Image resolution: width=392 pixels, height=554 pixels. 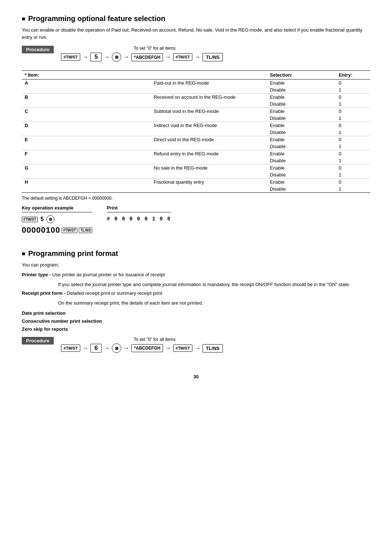 What do you see at coordinates (302, 75) in the screenshot?
I see `col-selection: Selection:` at bounding box center [302, 75].